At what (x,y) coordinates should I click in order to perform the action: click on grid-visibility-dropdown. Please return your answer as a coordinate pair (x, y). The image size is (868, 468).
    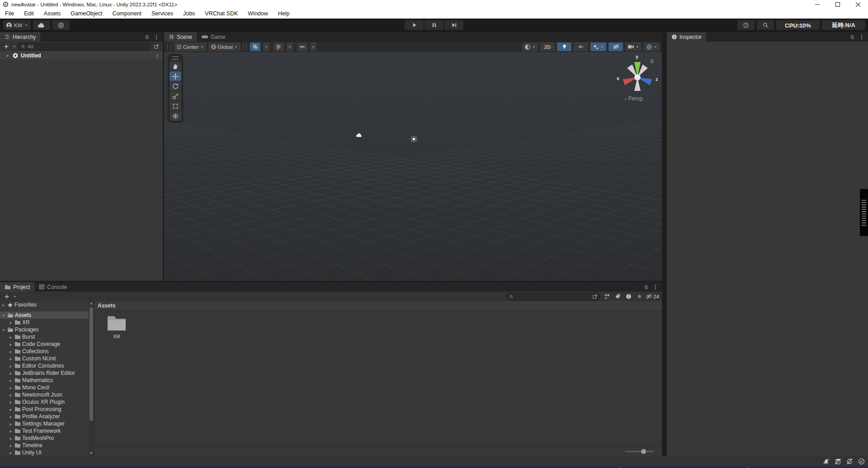
    Looking at the image, I should click on (290, 47).